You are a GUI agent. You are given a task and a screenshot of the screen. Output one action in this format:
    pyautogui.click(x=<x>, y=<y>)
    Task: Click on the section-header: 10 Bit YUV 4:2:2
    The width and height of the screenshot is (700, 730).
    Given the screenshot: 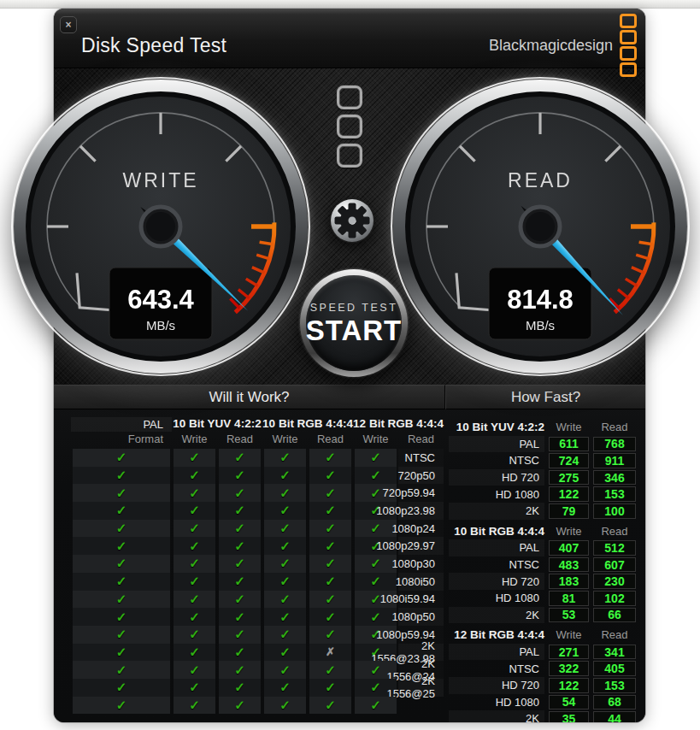 What is the action you would take?
    pyautogui.click(x=497, y=427)
    